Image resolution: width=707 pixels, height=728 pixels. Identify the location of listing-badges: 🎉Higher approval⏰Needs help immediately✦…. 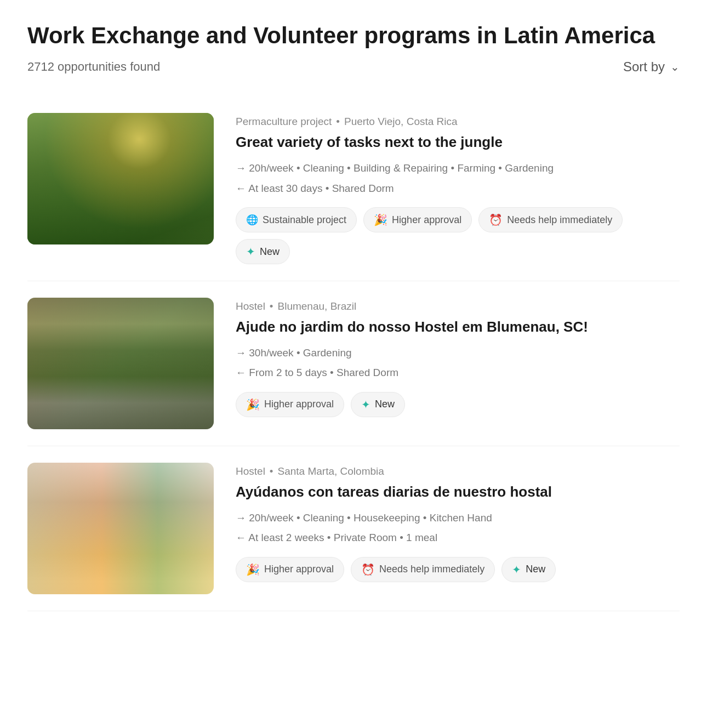
(458, 570).